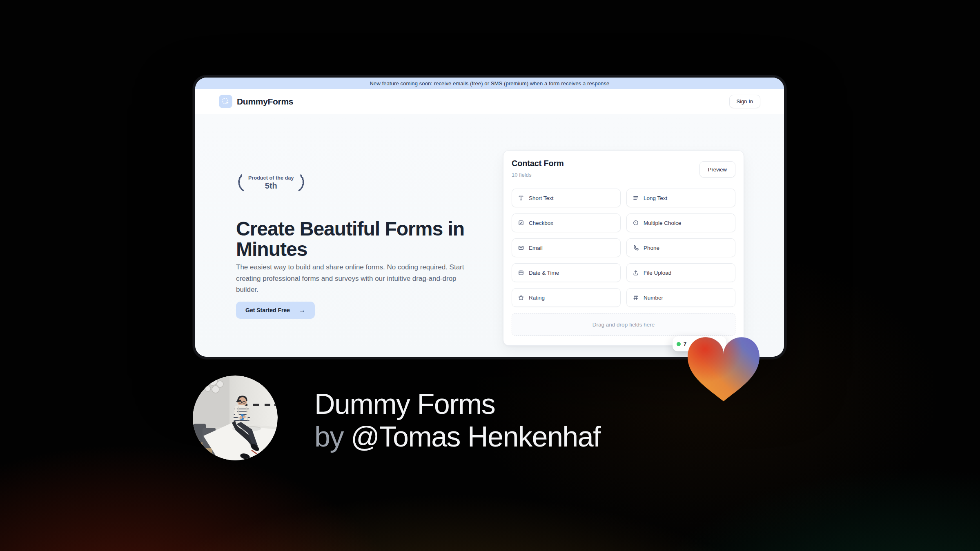 The width and height of the screenshot is (980, 551). I want to click on form-field-count: 10 fields, so click(538, 175).